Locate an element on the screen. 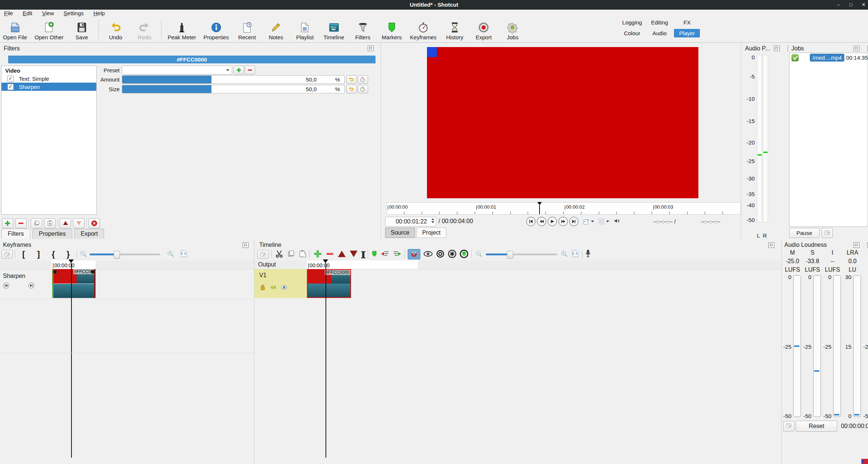 The width and height of the screenshot is (868, 464). previous-marker-icon is located at coordinates (385, 254).